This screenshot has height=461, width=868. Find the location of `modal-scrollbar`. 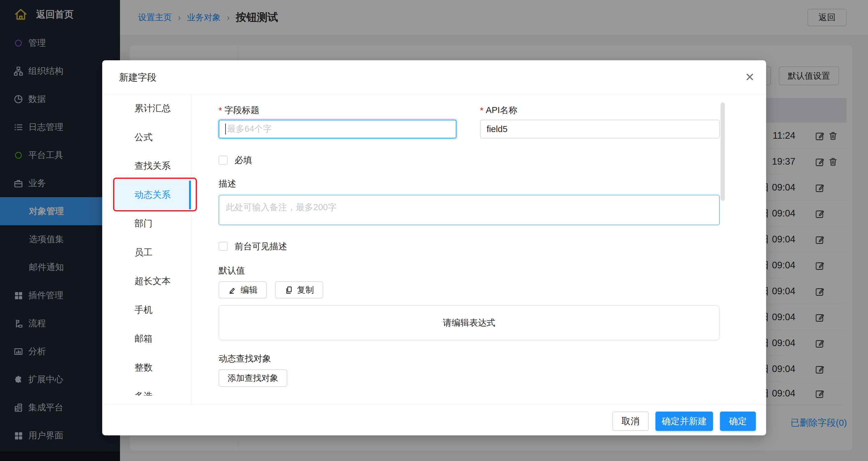

modal-scrollbar is located at coordinates (722, 152).